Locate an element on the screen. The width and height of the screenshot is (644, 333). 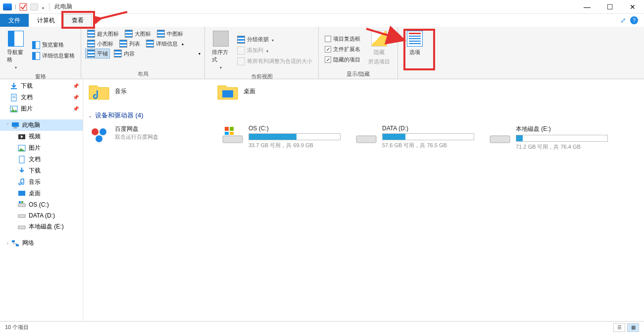
drives-row: 百度网盘 双击运行百度网盘 OS (C:) 33.7 GB 可用，共 69.9 … is located at coordinates (363, 138).